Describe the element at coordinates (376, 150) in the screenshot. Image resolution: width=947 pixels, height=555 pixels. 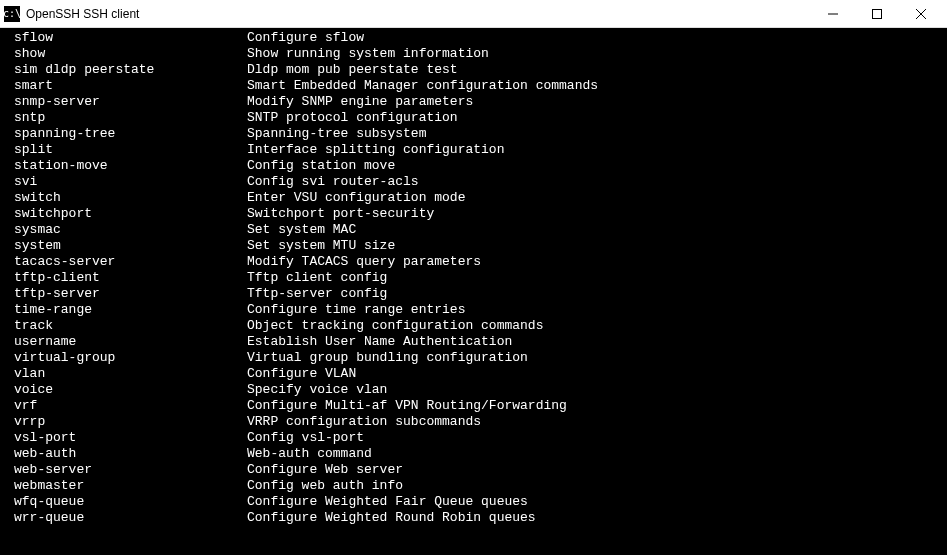
I see `command-description: Interface splitting configuration` at that location.